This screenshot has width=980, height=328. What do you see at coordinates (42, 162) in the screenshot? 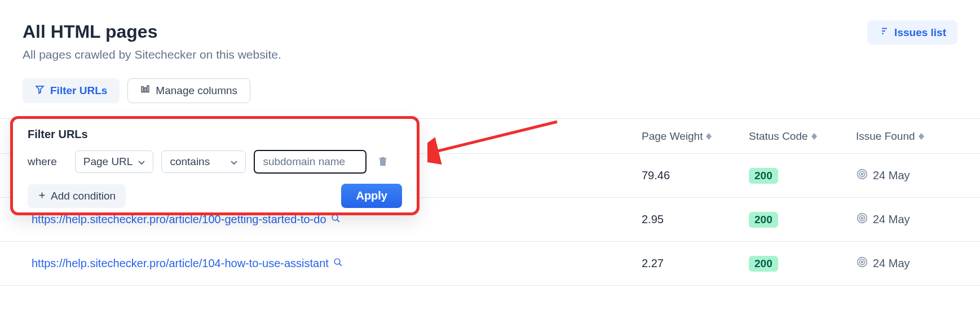
I see `where-label: where` at bounding box center [42, 162].